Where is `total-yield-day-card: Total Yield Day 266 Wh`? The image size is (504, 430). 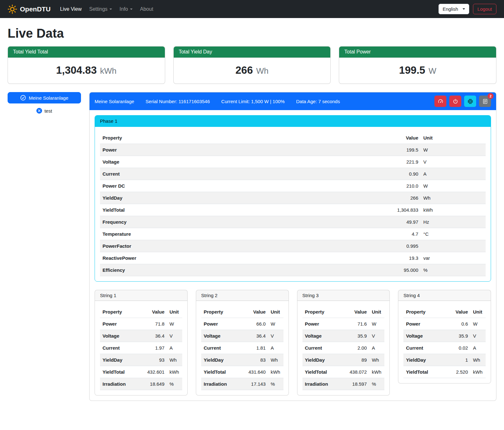 total-yield-day-card: Total Yield Day 266 Wh is located at coordinates (252, 65).